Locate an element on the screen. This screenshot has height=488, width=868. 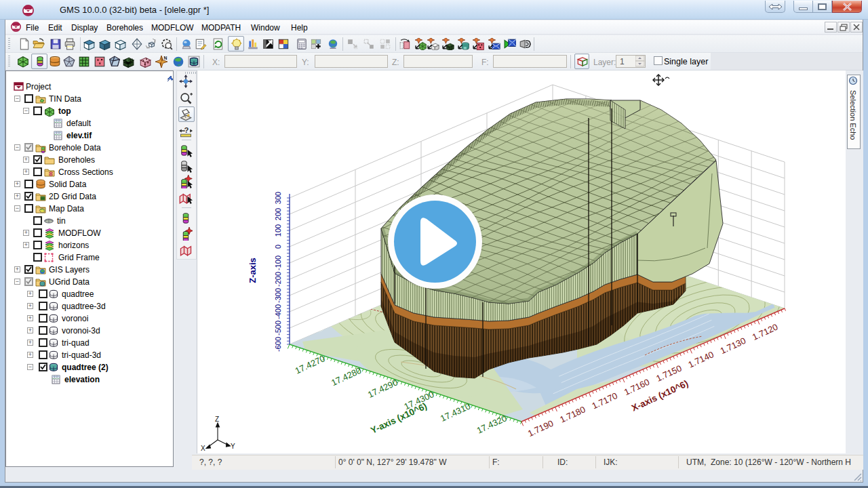
svg-text: 1.7120 is located at coordinates (765, 332).